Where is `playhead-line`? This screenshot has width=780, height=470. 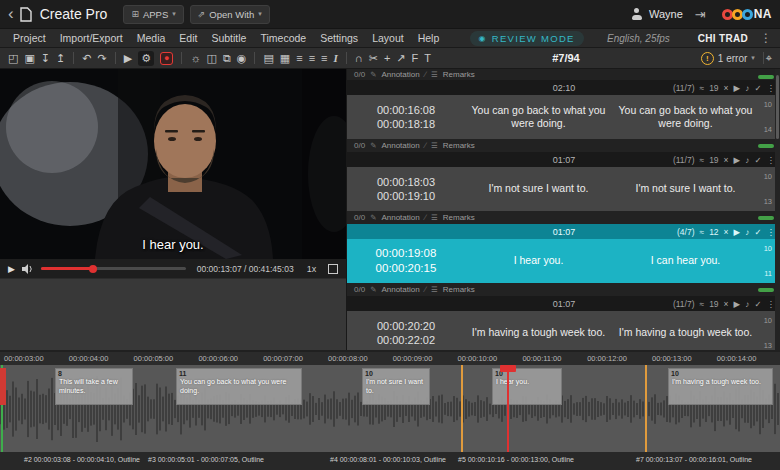 playhead-line is located at coordinates (508, 408).